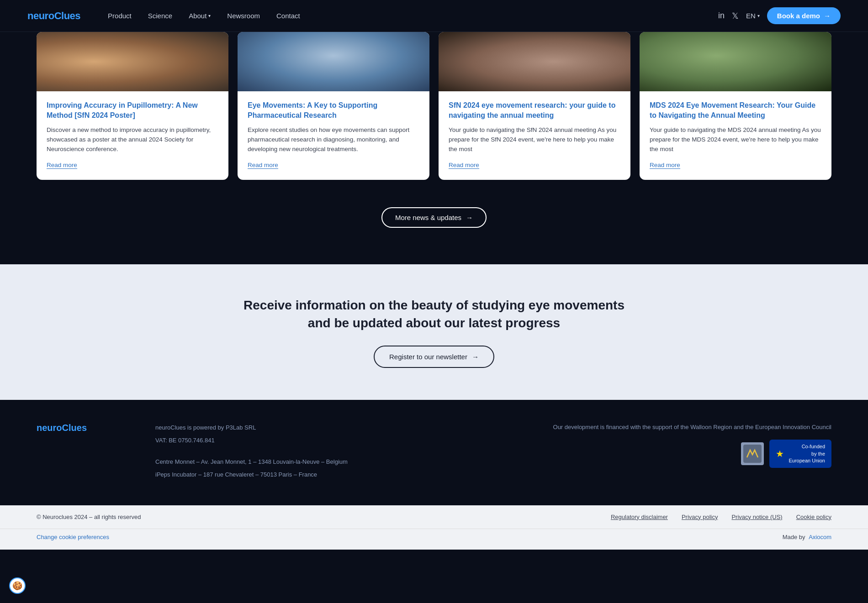  I want to click on card-title-3: SfN 2024 eye movement research: your gui…, so click(535, 110).